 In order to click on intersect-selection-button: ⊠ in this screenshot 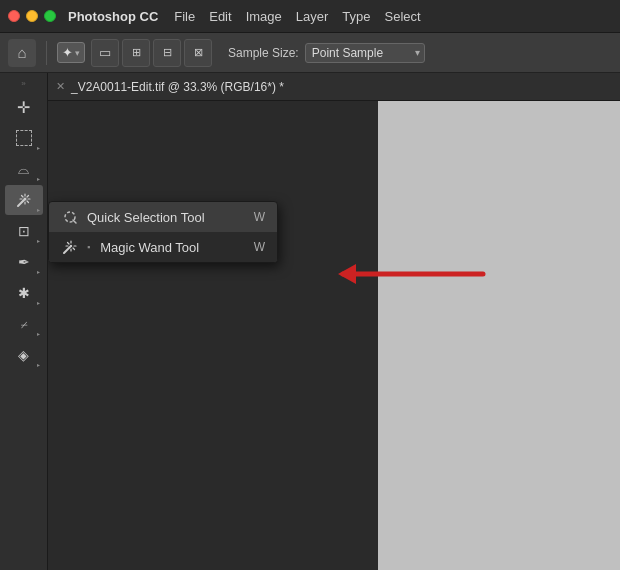, I will do `click(198, 53)`.